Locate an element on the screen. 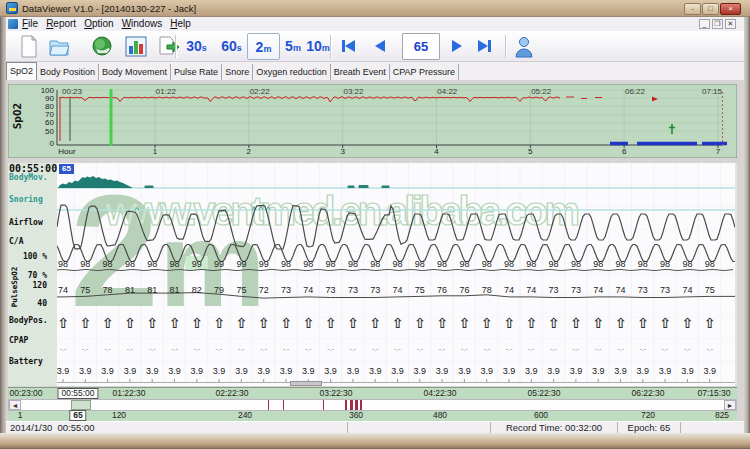 This screenshot has width=750, height=449. chart-hscroll-thumb is located at coordinates (306, 384).